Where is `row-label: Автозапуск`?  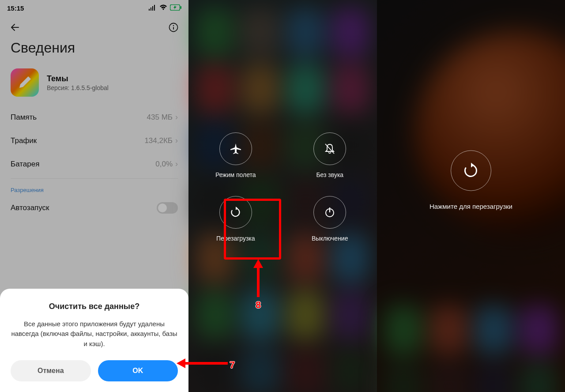
row-label: Автозапуск is located at coordinates (30, 208).